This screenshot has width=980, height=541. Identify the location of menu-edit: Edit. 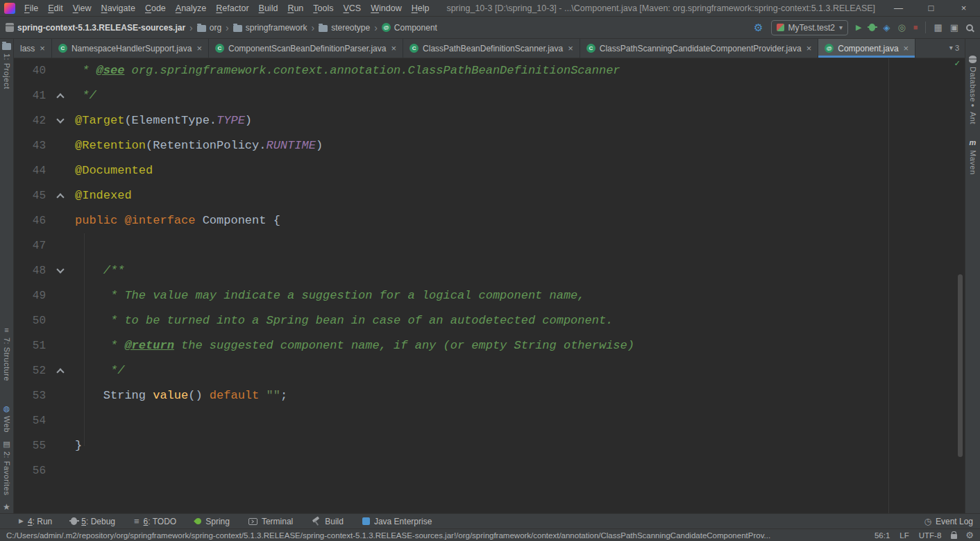
(56, 8).